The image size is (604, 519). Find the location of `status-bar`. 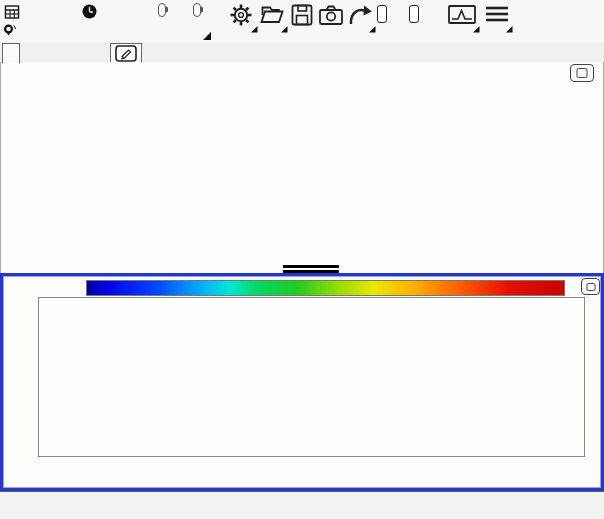

status-bar is located at coordinates (302, 505).